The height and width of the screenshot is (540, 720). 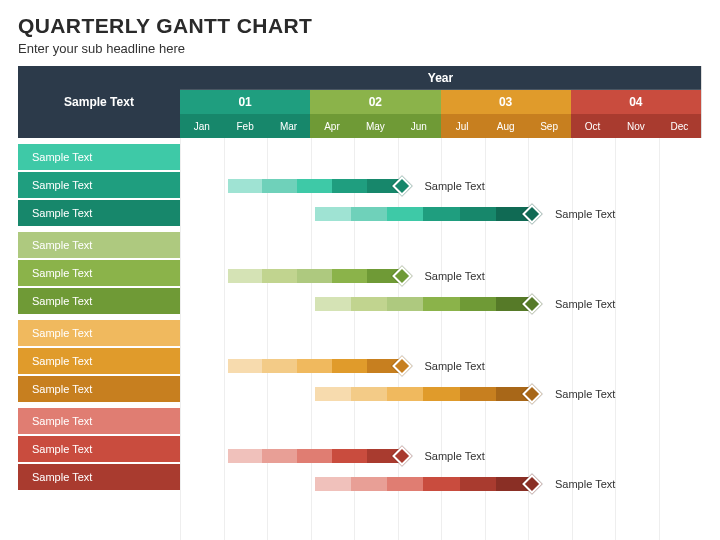 What do you see at coordinates (506, 126) in the screenshot?
I see `months-q3: JulAugSep` at bounding box center [506, 126].